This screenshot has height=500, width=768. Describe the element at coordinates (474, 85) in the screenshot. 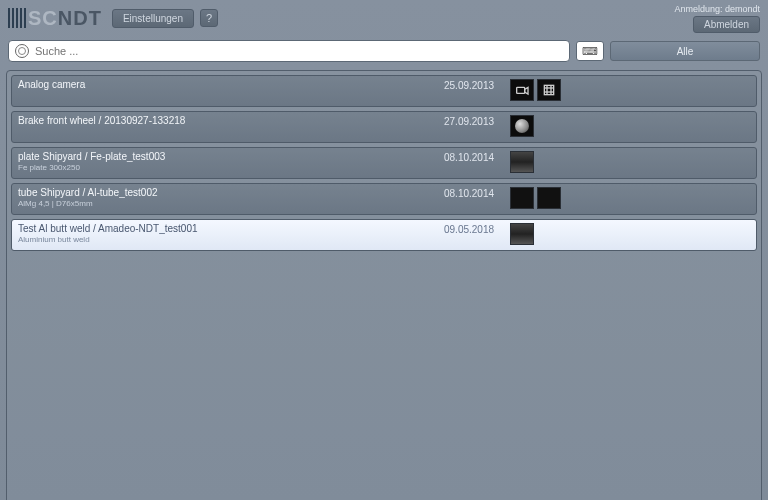

I see `row-date: 25.09.2013` at that location.